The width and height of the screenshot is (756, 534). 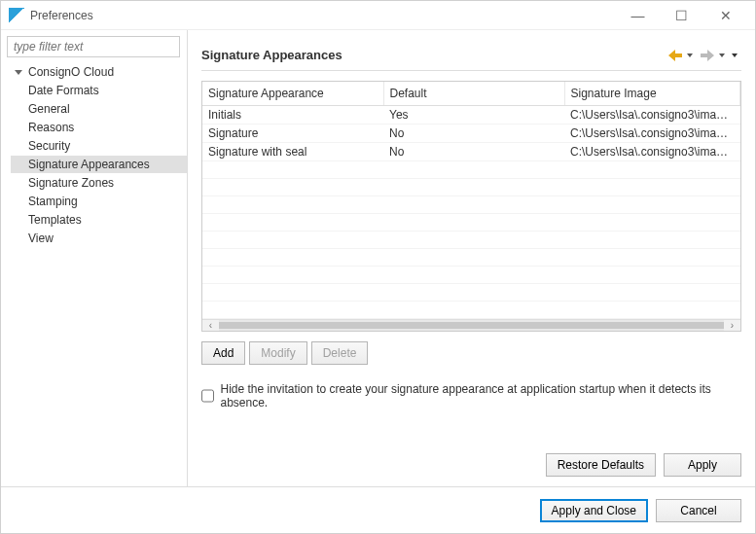 What do you see at coordinates (474, 93) in the screenshot?
I see `col-header-default: Default` at bounding box center [474, 93].